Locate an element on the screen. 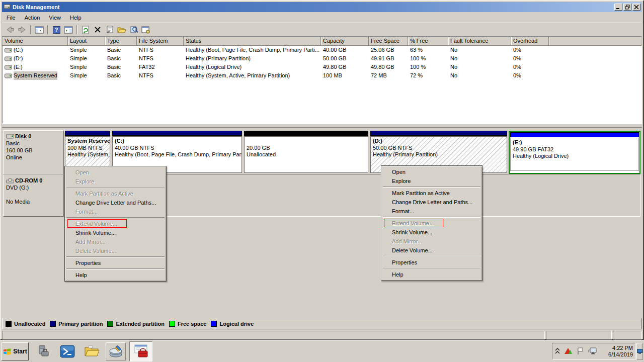 This screenshot has height=362, width=644. restore-button is located at coordinates (627, 7).